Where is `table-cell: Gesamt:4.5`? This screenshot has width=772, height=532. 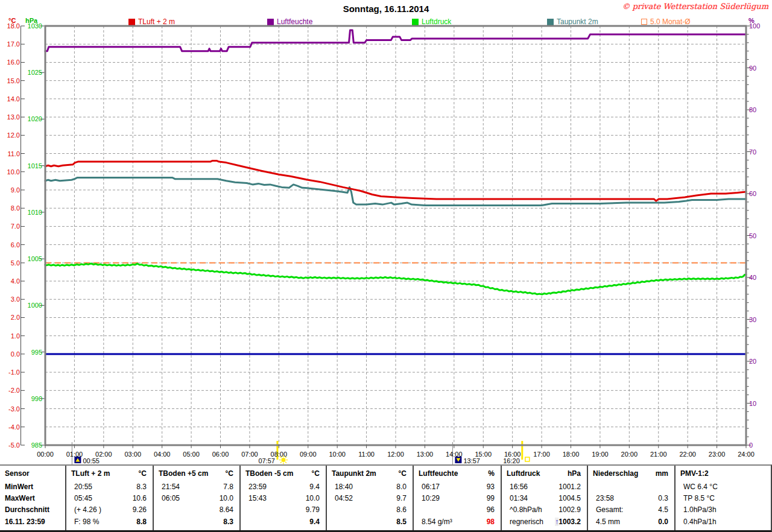
table-cell: Gesamt:4.5 is located at coordinates (631, 509).